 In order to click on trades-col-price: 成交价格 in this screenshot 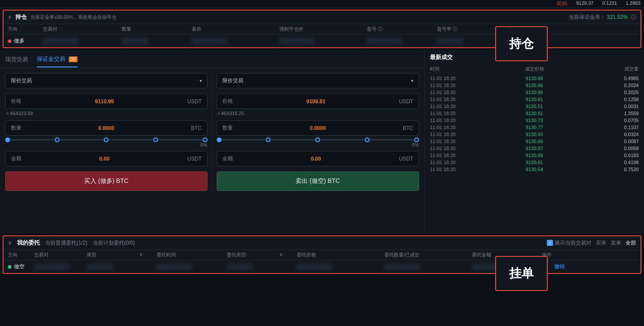, I will do `click(534, 69)`.